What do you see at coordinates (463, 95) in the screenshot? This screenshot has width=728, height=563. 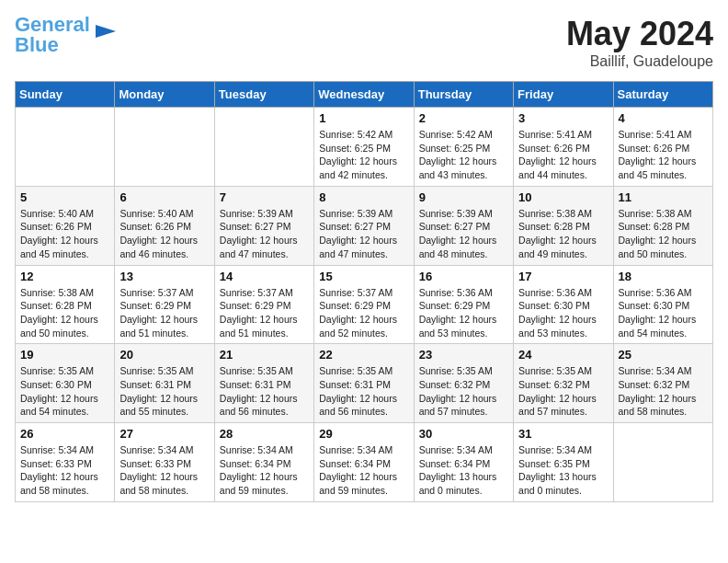 I see `weekday-header: Thursday` at bounding box center [463, 95].